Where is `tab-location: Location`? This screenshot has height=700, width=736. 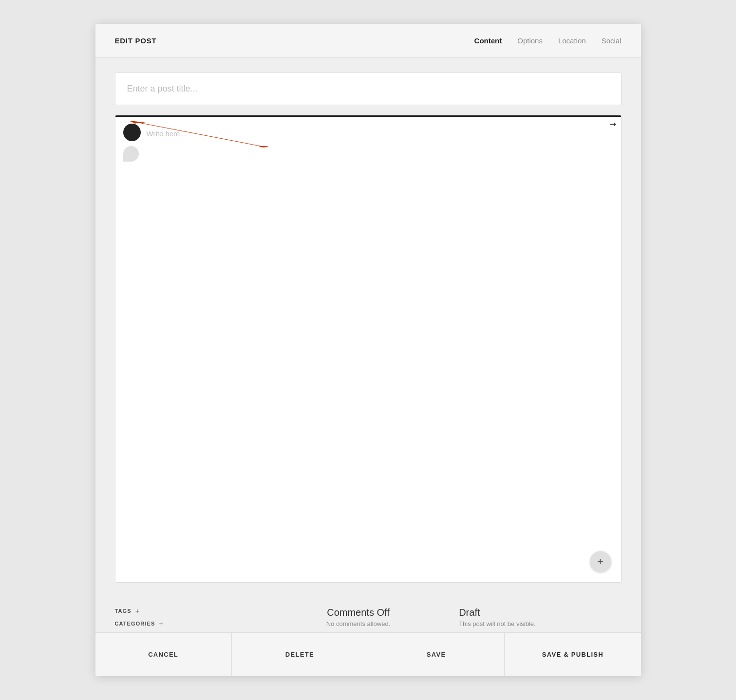 tab-location: Location is located at coordinates (572, 41).